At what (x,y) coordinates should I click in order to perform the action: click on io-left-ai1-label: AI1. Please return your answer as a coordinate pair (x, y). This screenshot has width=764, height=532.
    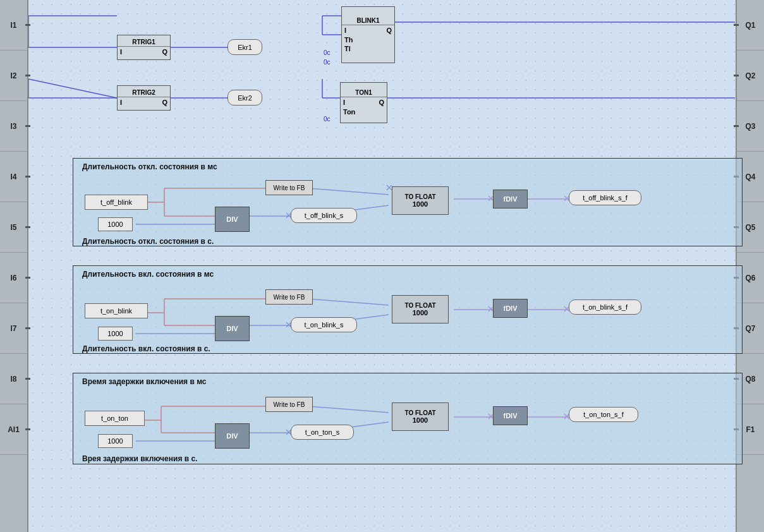
    Looking at the image, I should click on (14, 430).